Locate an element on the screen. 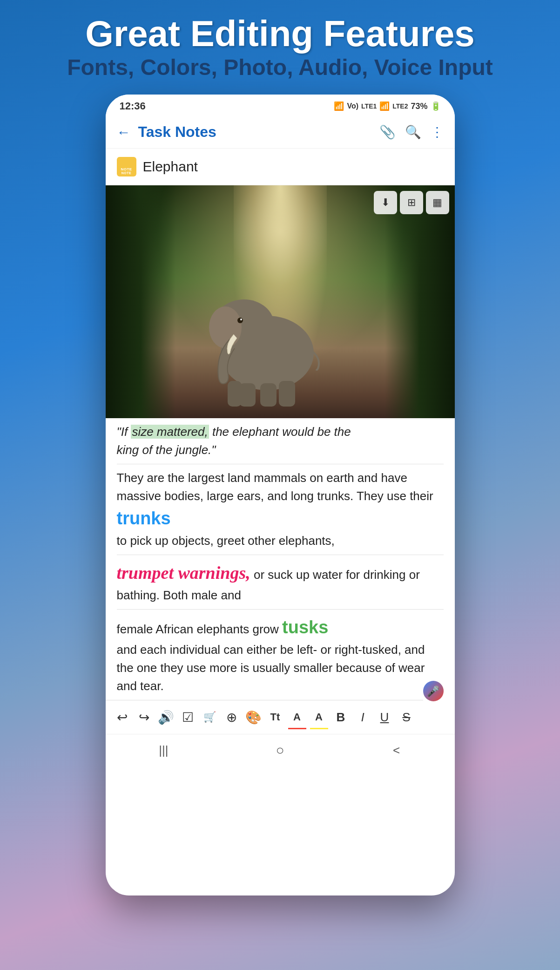  quote-line: "If size mattered, the elephant would be… is located at coordinates (280, 441).